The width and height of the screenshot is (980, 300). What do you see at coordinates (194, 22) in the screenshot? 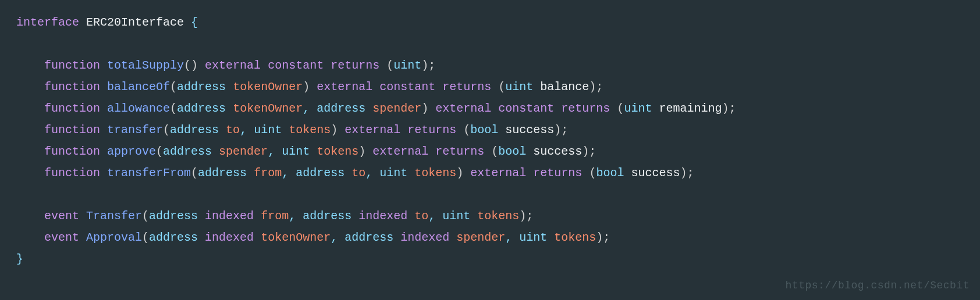
I see `brace-open: {` at bounding box center [194, 22].